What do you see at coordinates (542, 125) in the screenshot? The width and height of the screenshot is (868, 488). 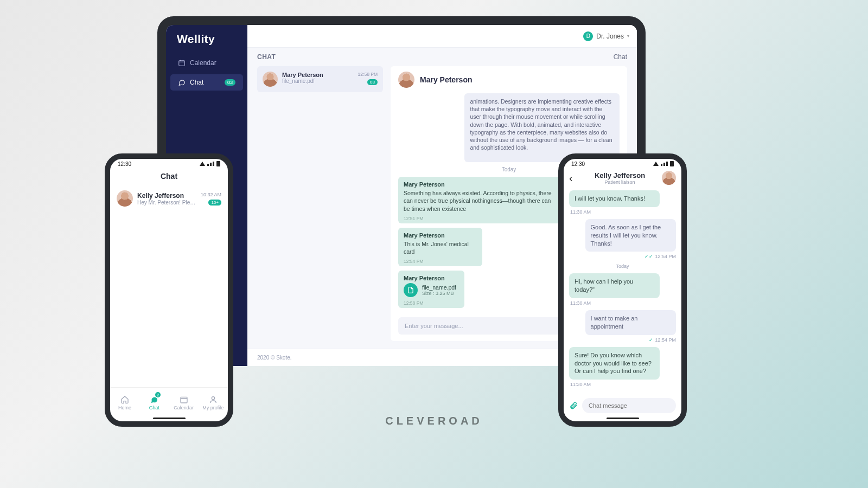 I see `message-text: animations. Designers are implementing c…` at bounding box center [542, 125].